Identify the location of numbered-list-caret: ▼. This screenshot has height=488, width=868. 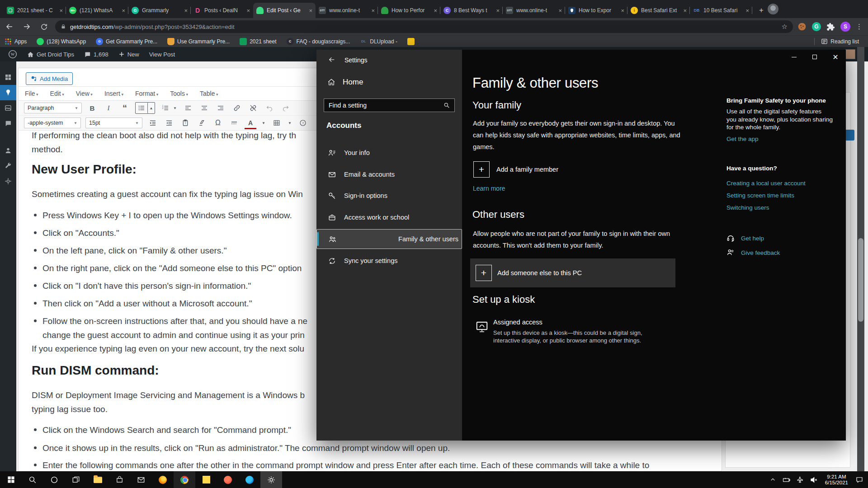
(175, 108).